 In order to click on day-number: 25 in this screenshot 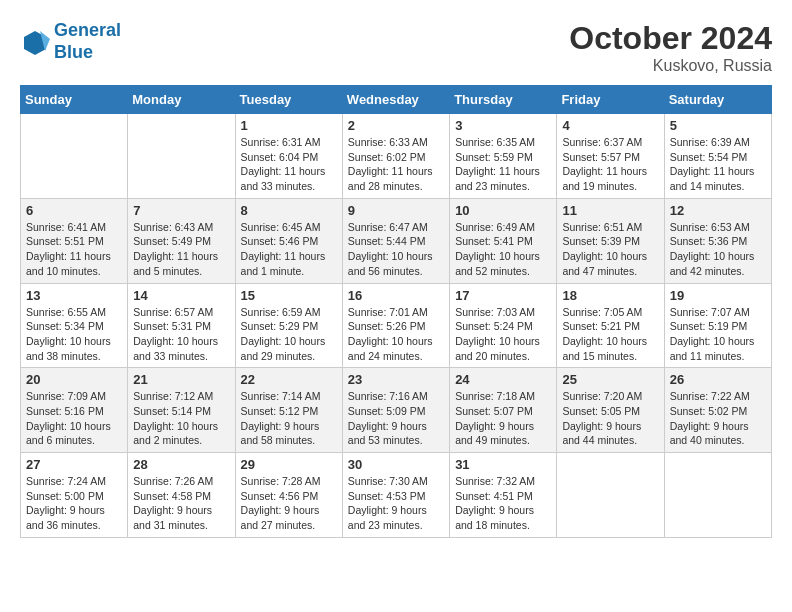, I will do `click(610, 380)`.